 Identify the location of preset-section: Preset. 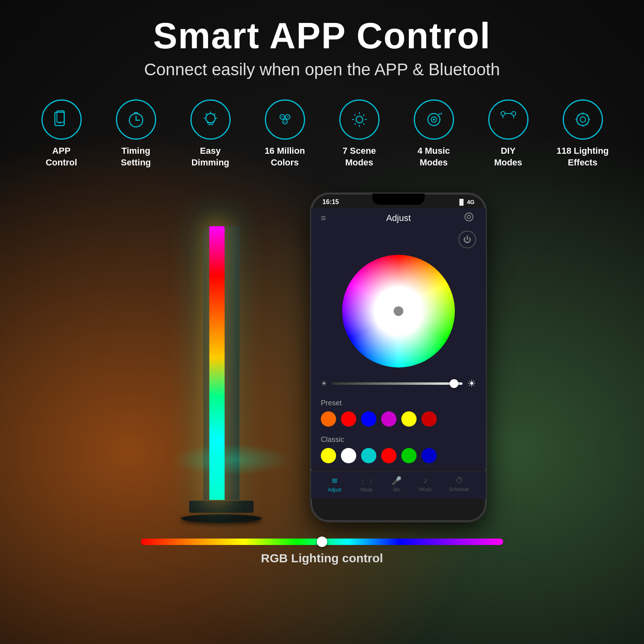
(398, 414).